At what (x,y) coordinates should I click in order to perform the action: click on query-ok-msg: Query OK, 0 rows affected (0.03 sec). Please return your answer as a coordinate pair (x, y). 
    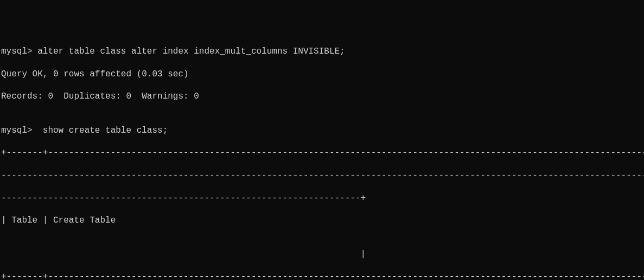
    Looking at the image, I should click on (322, 75).